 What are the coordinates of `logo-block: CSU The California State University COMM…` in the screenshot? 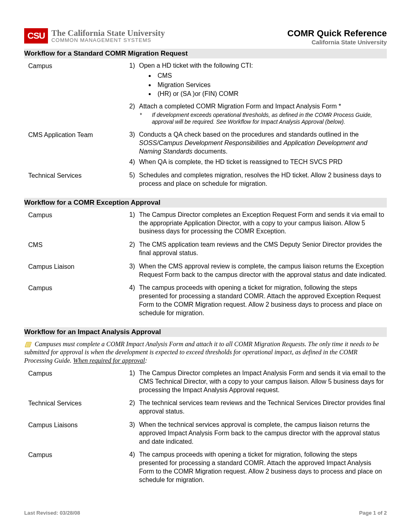 It's located at (94, 36).